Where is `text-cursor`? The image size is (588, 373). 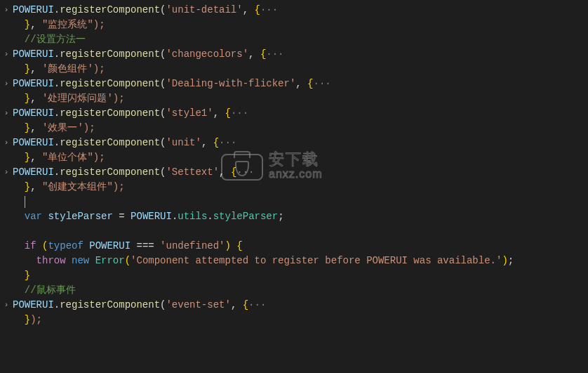
text-cursor is located at coordinates (25, 202).